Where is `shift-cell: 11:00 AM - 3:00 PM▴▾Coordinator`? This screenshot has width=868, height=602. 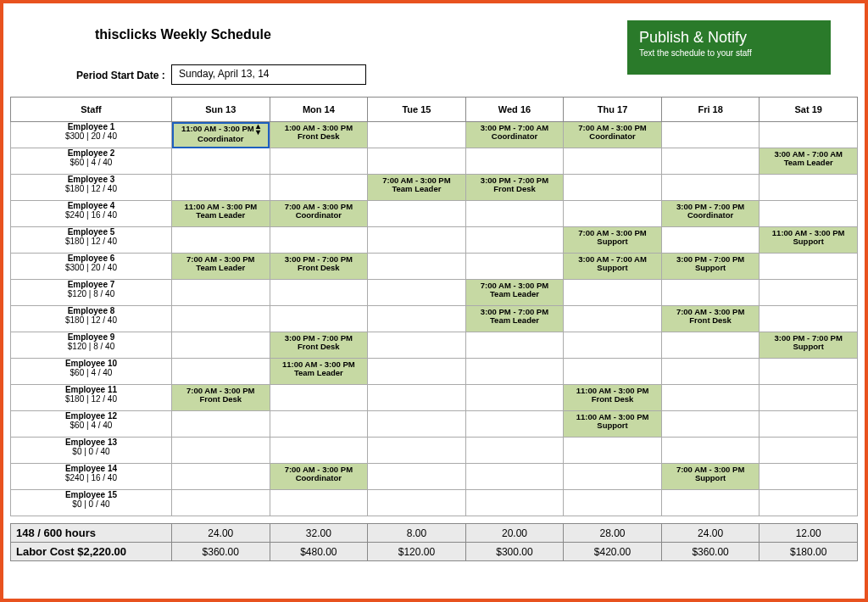 shift-cell: 11:00 AM - 3:00 PM▴▾Coordinator is located at coordinates (221, 136).